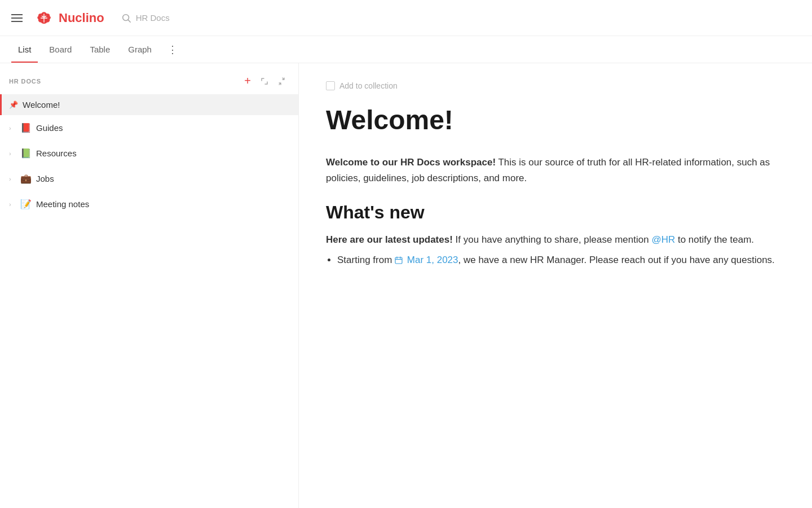 The image size is (812, 508). What do you see at coordinates (264, 81) in the screenshot?
I see `expand-sidebar-button` at bounding box center [264, 81].